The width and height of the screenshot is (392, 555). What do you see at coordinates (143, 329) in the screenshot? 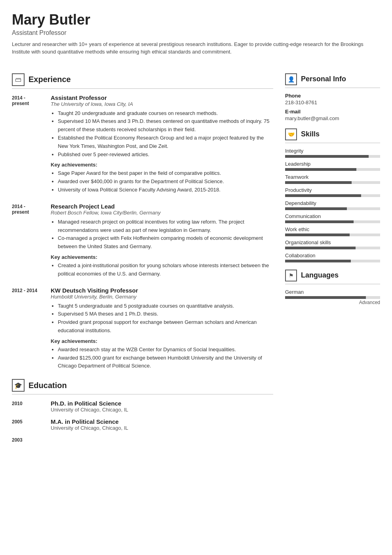
I see `exp-entry: 2012 - 2014KW Deutsch Visiting Professor…` at bounding box center [143, 329].